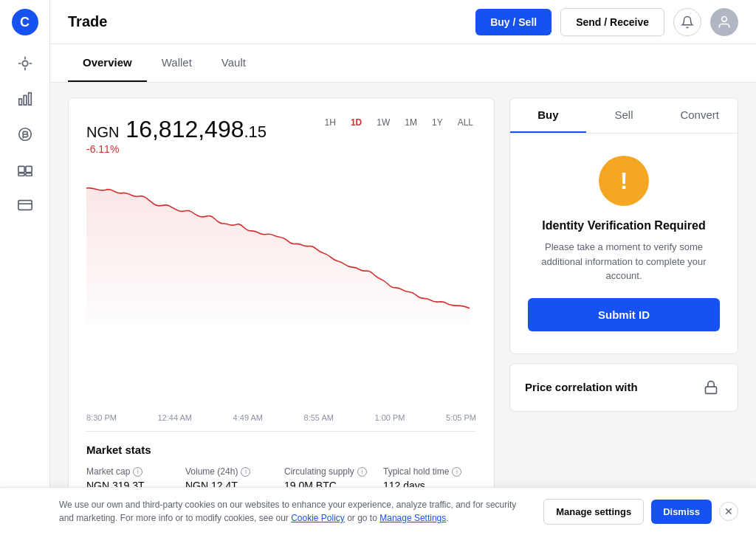  What do you see at coordinates (641, 512) in the screenshot?
I see `cookie-actions: Manage settings Dismiss ✕` at bounding box center [641, 512].